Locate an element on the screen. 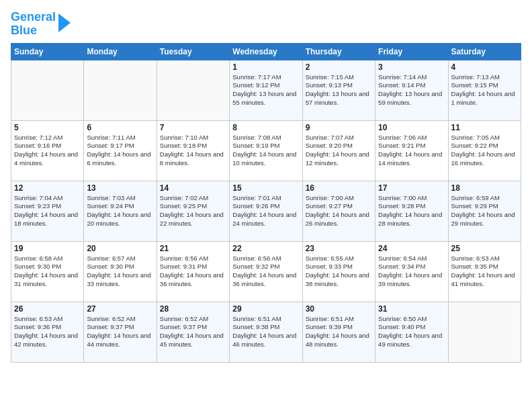  day-number: 18 is located at coordinates (485, 188).